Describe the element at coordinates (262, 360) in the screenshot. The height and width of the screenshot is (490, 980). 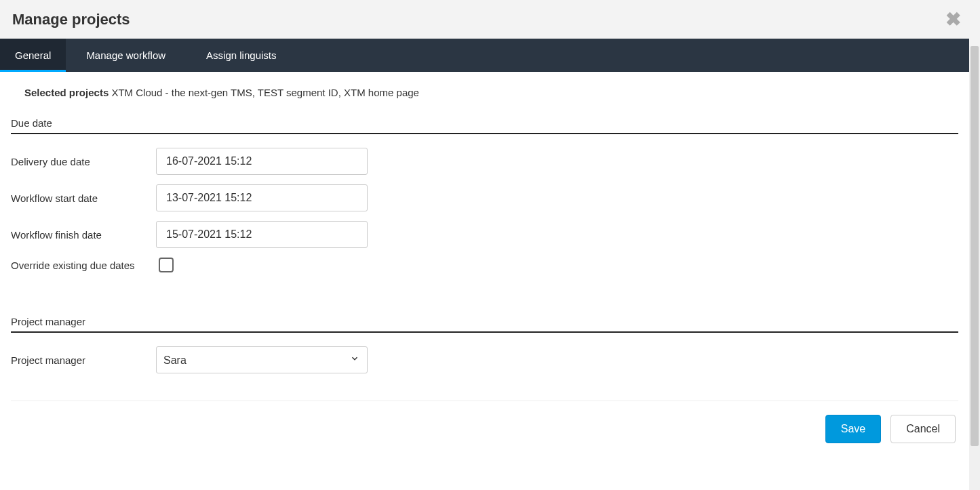
I see `select-project-manager: Sara` at that location.